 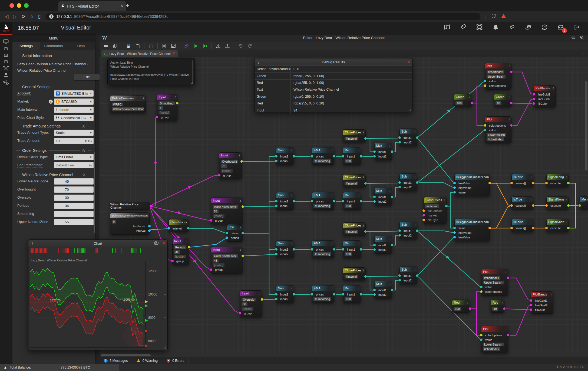 What do you see at coordinates (54, 56) in the screenshot?
I see `section-script-information: Script Information` at bounding box center [54, 56].